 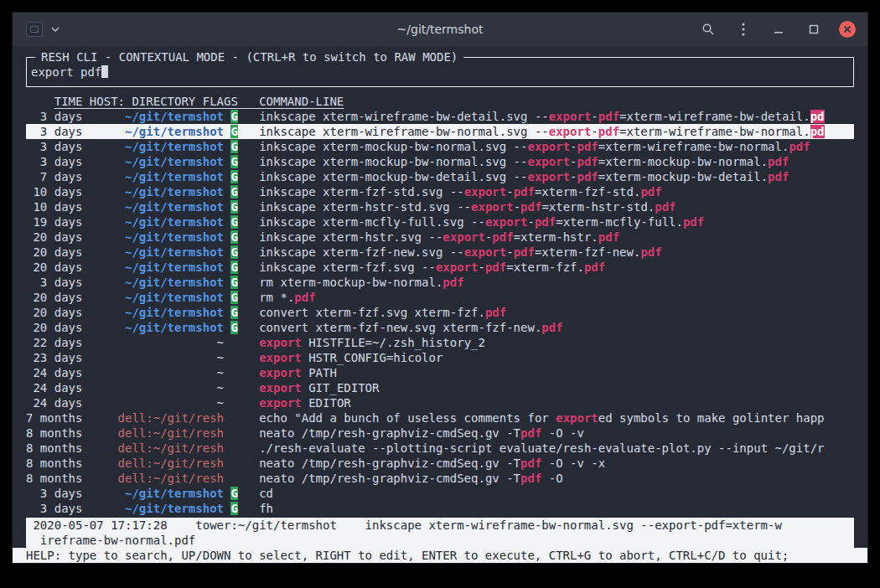 What do you see at coordinates (708, 29) in the screenshot?
I see `search-button` at bounding box center [708, 29].